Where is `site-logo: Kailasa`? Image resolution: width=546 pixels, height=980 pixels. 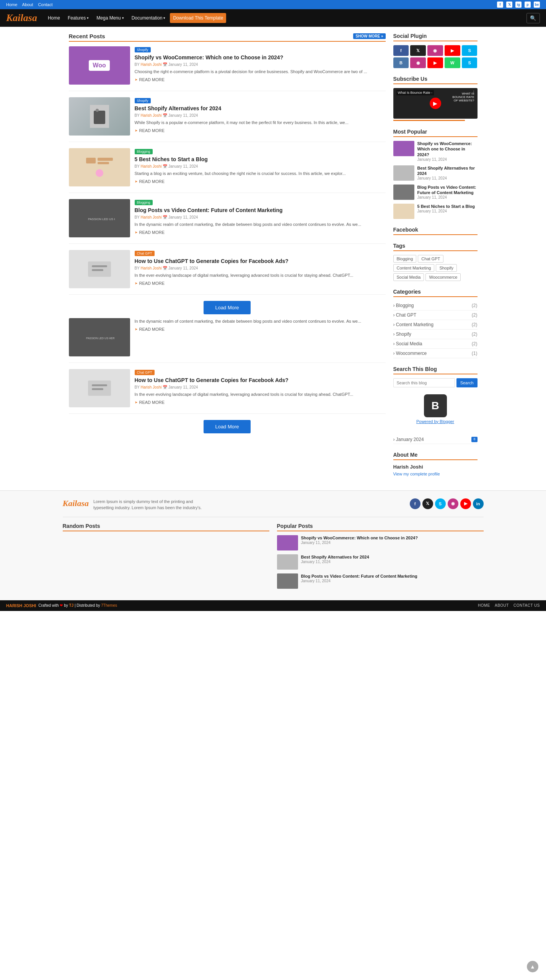
site-logo: Kailasa is located at coordinates (21, 18).